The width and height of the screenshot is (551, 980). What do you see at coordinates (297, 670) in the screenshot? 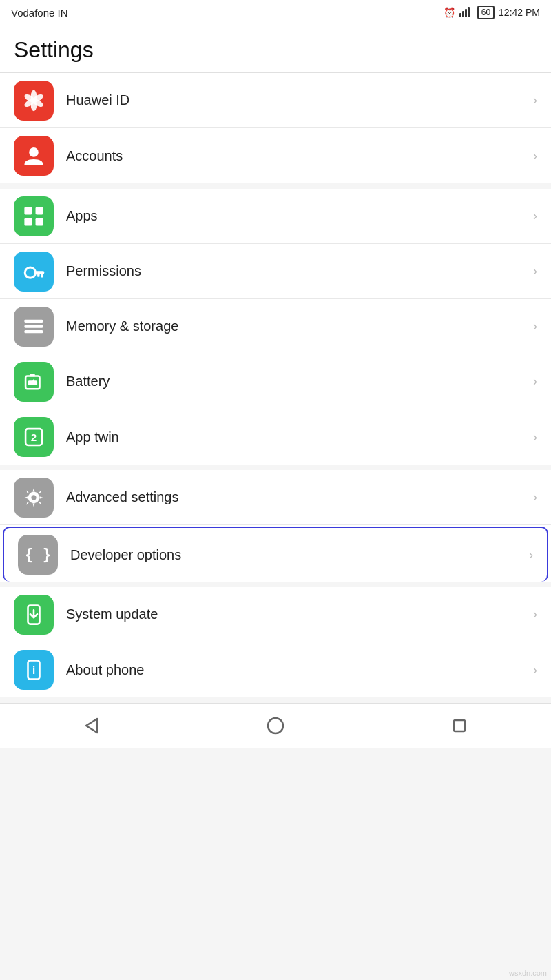
I see `about-phone-label: About phone` at bounding box center [297, 670].